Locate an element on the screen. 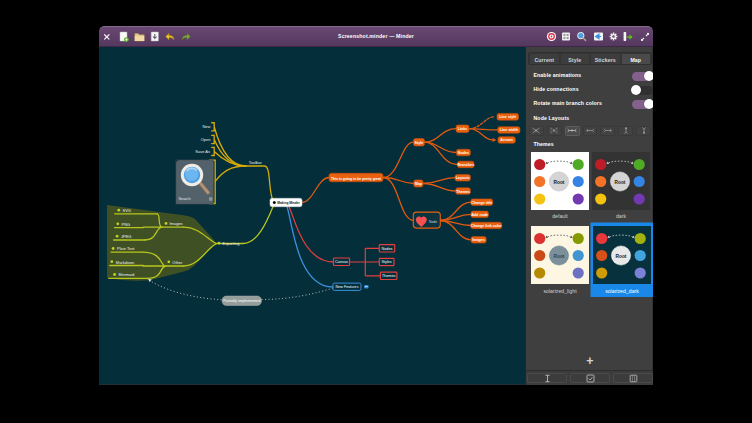 This screenshot has width=752, height=423. svg-text: Plain Text is located at coordinates (126, 248).